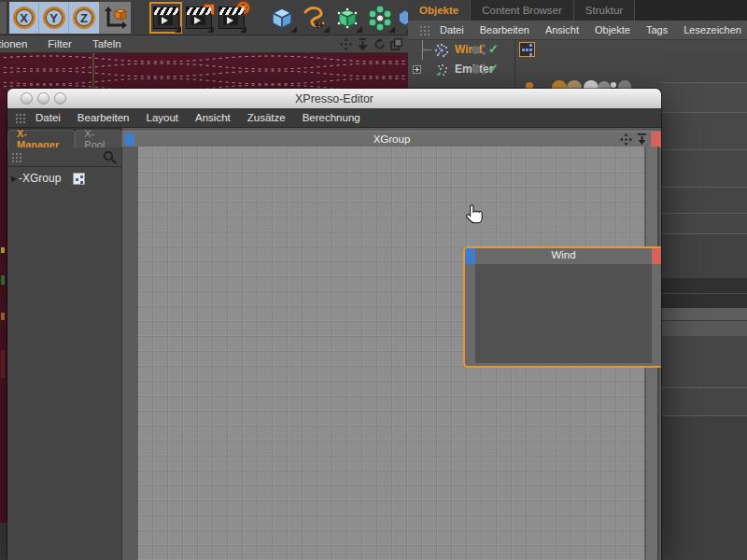  I want to click on menu-tags: Tags, so click(657, 30).